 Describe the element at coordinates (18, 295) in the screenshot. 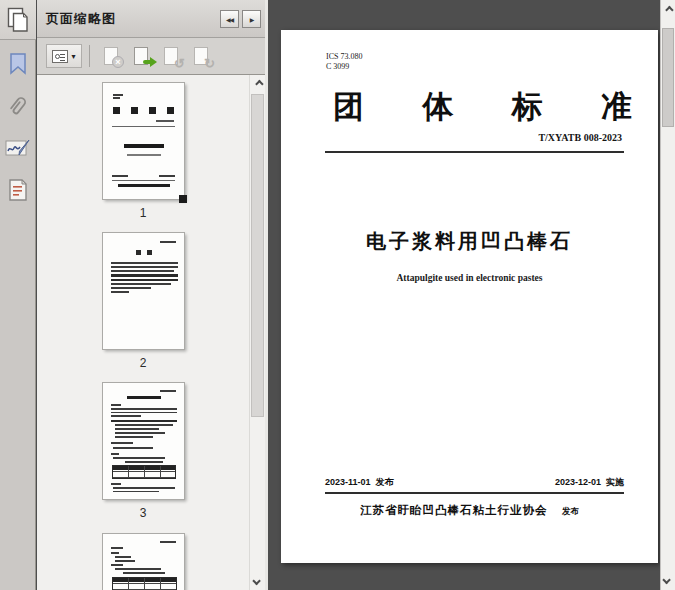

I see `sidebar-strip` at that location.